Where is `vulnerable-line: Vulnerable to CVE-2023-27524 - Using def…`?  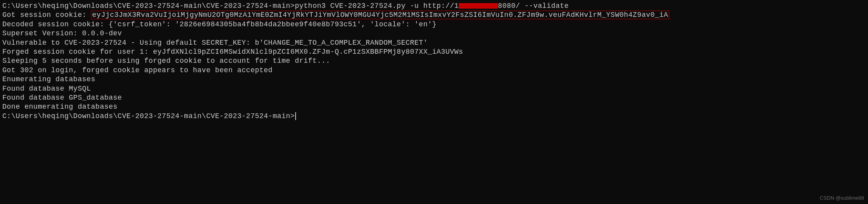 vulnerable-line: Vulnerable to CVE-2023-27524 - Using def… is located at coordinates (434, 43).